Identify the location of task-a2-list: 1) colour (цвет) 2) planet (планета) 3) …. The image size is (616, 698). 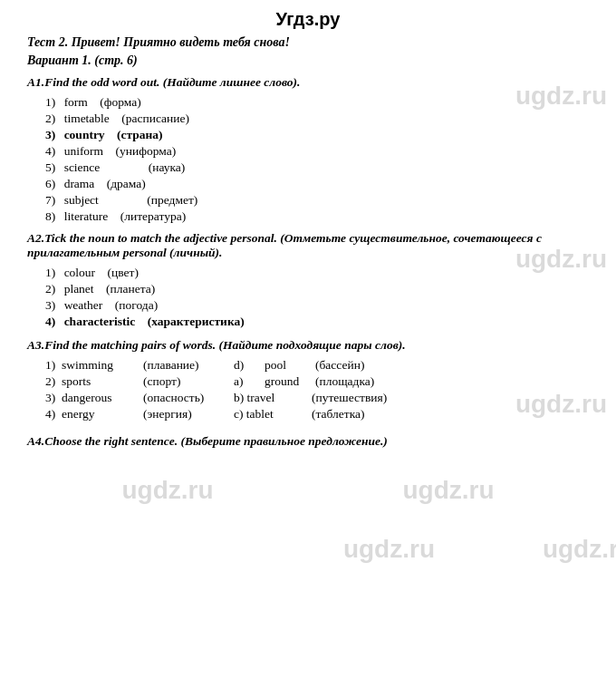
(308, 297).